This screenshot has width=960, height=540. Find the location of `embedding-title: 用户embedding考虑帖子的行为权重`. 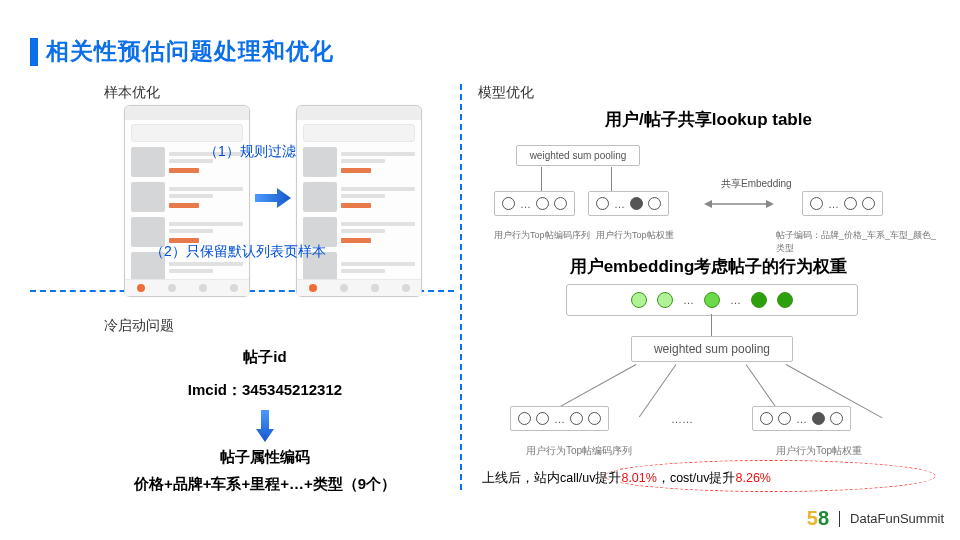

embedding-title: 用户embedding考虑帖子的行为权重 is located at coordinates (708, 266).